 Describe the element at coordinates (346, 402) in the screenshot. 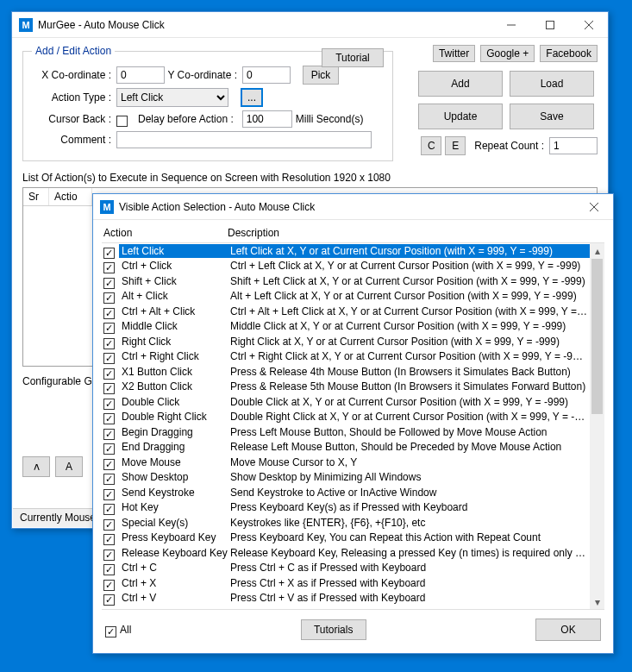

I see `action-row: Double ClickDouble Click at X, Y or at C…` at that location.